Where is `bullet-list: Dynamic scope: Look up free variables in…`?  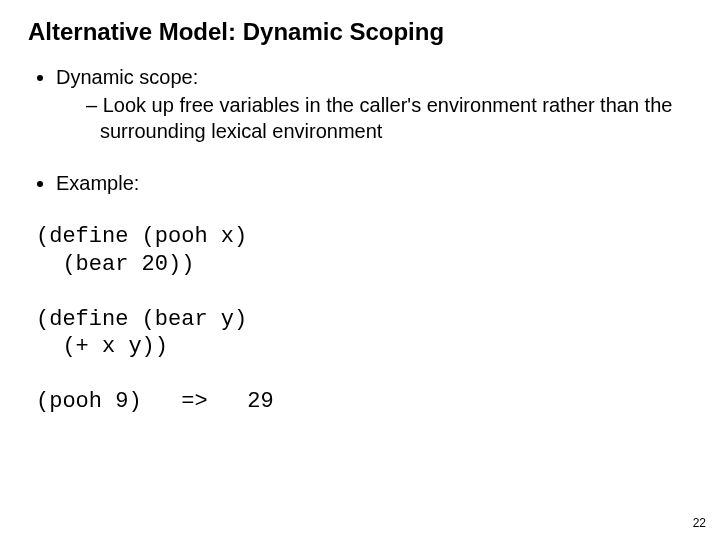
bullet-list: Dynamic scope: Look up free variables in… is located at coordinates (360, 104).